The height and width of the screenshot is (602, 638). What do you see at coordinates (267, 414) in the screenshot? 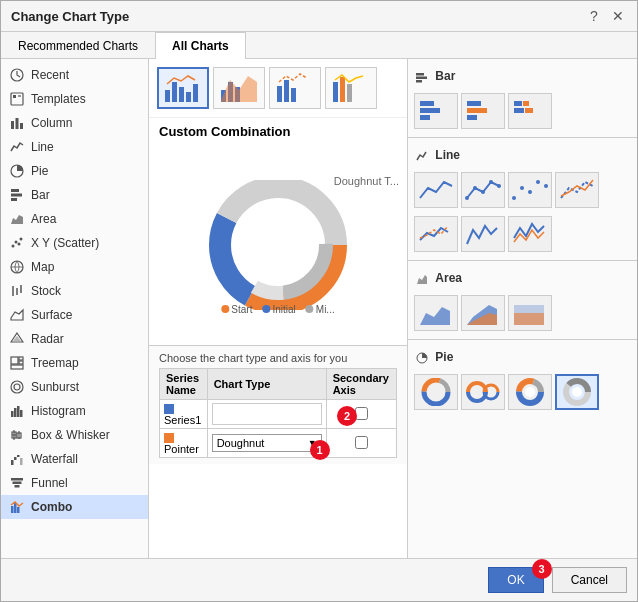
I see `series1-type-select` at bounding box center [267, 414].